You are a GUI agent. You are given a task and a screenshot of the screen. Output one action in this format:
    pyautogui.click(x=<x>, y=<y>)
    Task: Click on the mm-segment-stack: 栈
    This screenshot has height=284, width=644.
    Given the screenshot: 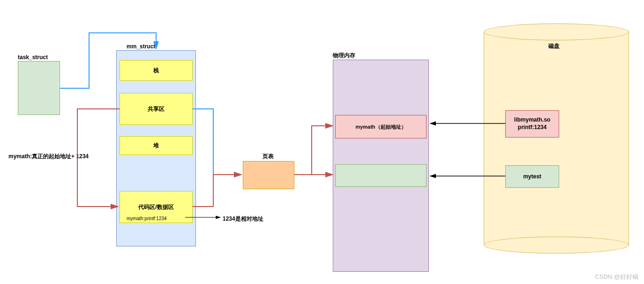 What is the action you would take?
    pyautogui.click(x=156, y=70)
    